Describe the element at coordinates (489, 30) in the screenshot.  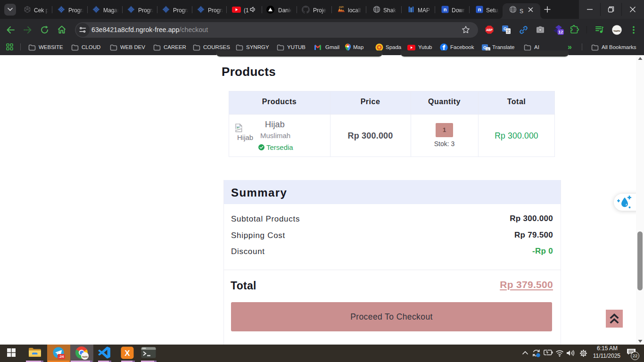
I see `svg-text: ABP` at that location.